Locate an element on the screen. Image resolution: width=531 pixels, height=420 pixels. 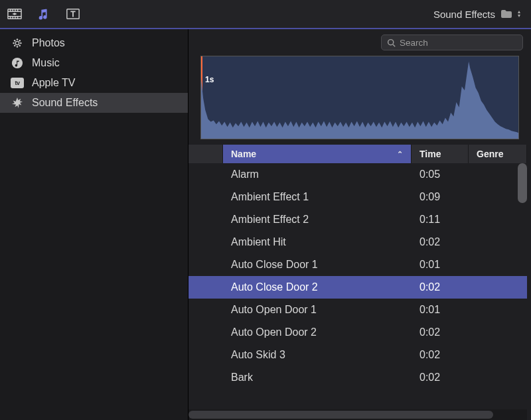
row-name: Auto Skid 3 is located at coordinates (317, 355).